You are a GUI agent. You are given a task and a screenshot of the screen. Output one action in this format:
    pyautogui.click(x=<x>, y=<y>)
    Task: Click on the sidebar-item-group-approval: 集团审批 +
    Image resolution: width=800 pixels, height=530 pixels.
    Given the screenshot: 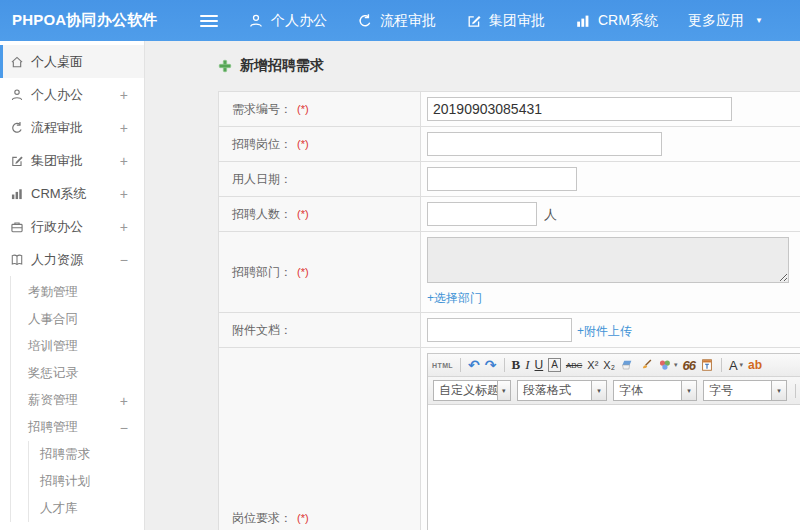 What is the action you would take?
    pyautogui.click(x=72, y=160)
    